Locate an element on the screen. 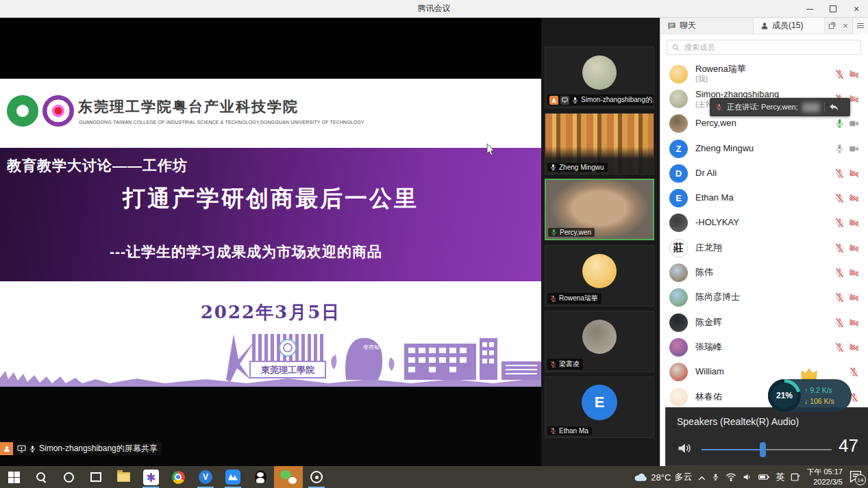  start-button is located at coordinates (14, 477).